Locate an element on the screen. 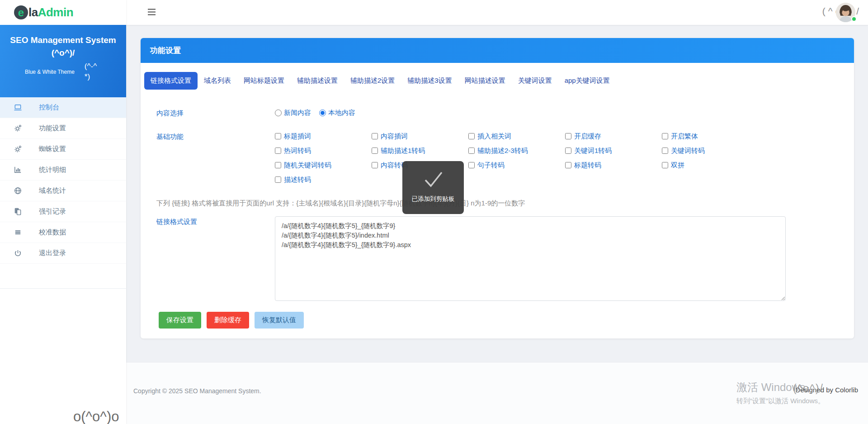 This screenshot has width=868, height=424. brand-logo: e laAdmin is located at coordinates (63, 13).